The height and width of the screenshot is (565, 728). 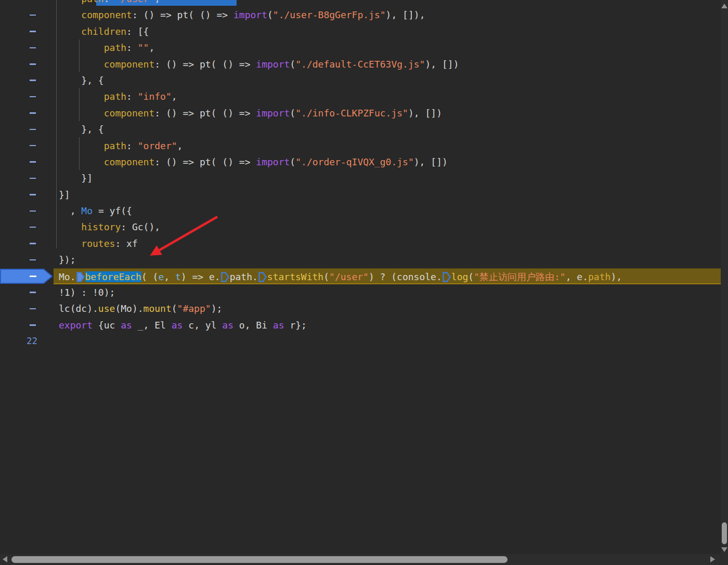 What do you see at coordinates (259, 559) in the screenshot?
I see `horizontal-scrollbar-thumb` at bounding box center [259, 559].